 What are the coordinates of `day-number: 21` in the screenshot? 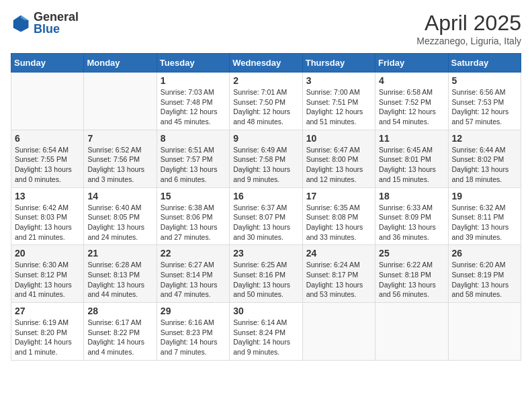 It's located at (120, 253).